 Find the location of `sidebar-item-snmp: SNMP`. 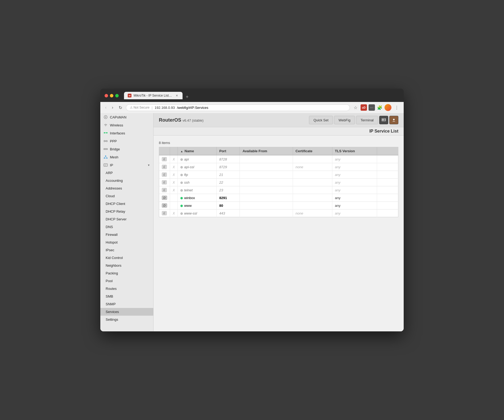

sidebar-item-snmp: SNMP is located at coordinates (127, 304).